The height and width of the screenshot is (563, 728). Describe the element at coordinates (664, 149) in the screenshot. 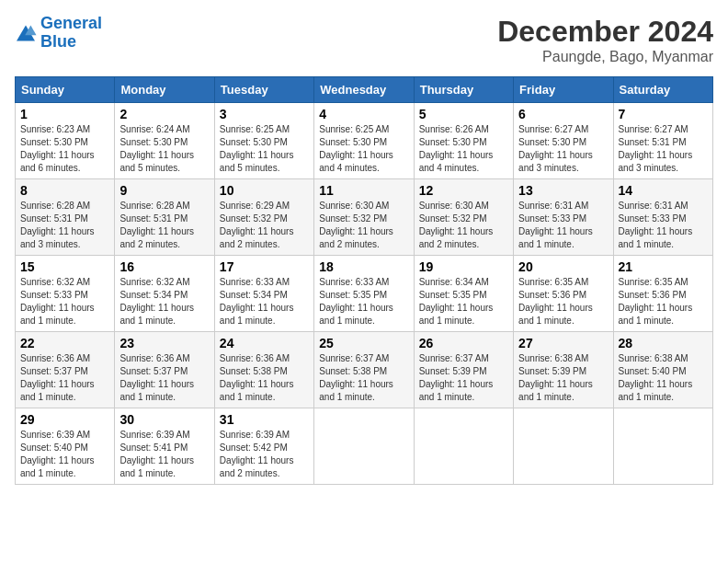

I see `day-info: Sunrise: 6:27 AM Sunset: 5:31 PM Dayligh…` at that location.